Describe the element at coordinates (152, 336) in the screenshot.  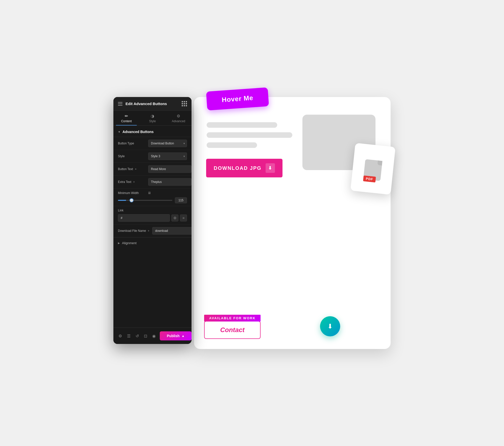
I see `sidebar-bottom-bar: ⚙ ☰ ↺ ⊡ ◉ Publish ▲` at that location.